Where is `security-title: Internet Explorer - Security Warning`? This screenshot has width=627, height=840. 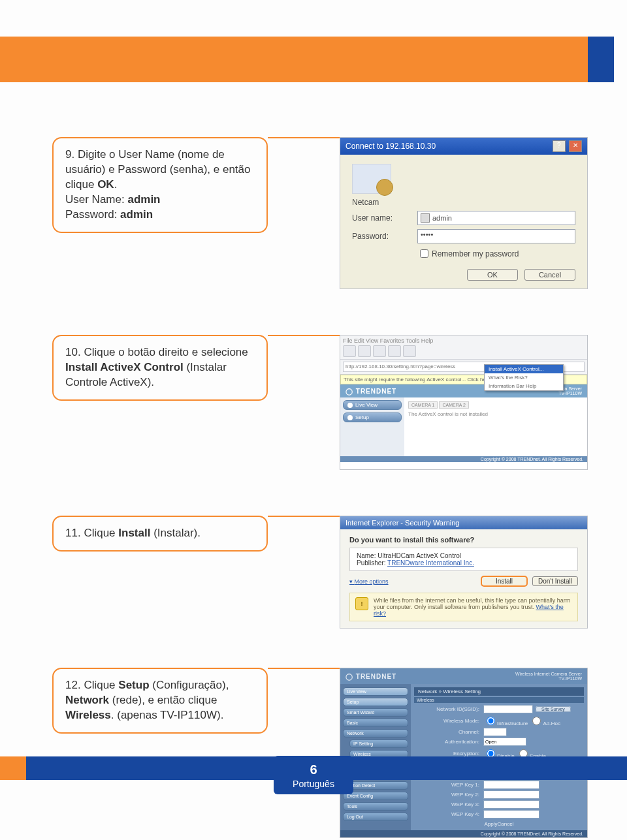 security-title: Internet Explorer - Security Warning is located at coordinates (464, 523).